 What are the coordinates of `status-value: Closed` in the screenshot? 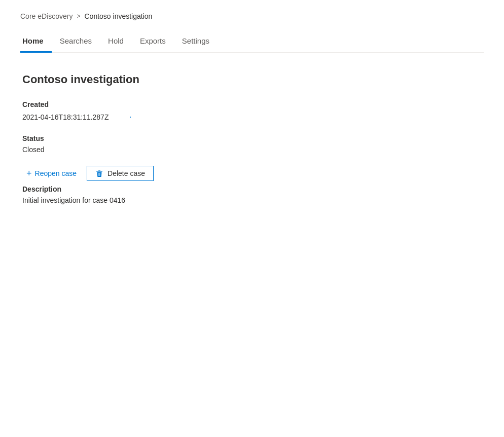 It's located at (252, 150).